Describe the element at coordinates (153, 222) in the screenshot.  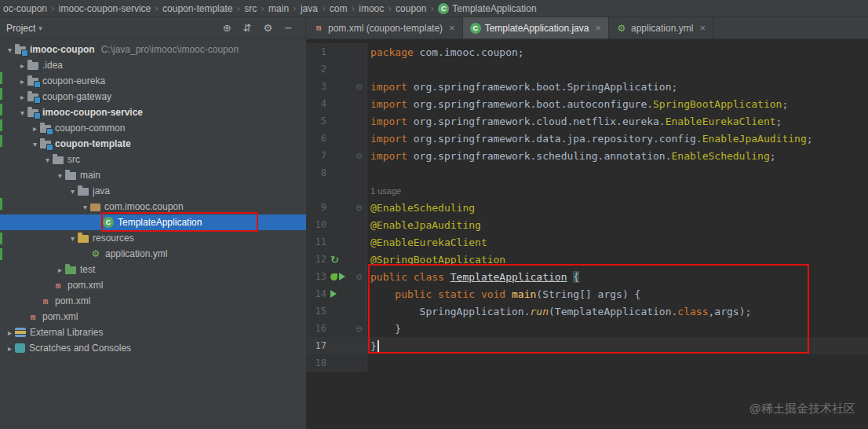
I see `tree-item-templateapplication: CTemplateApplication` at that location.